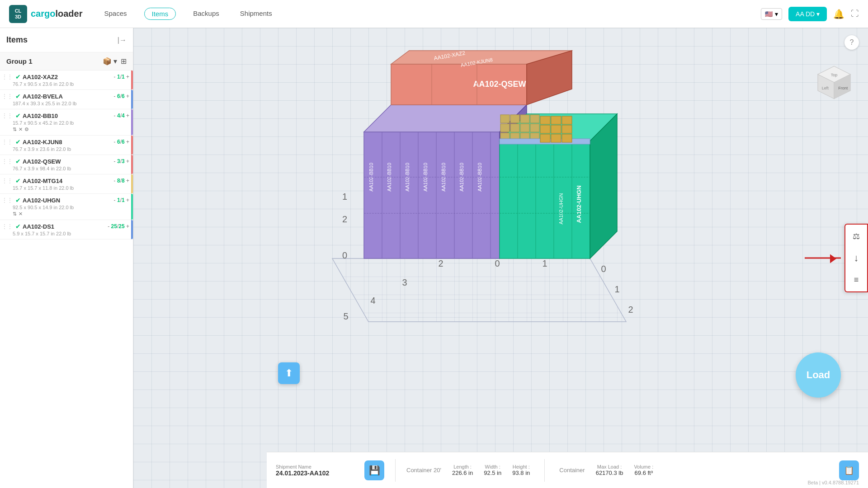 This screenshot has width=868, height=488. Describe the element at coordinates (462, 467) in the screenshot. I see `length-label: Length :` at that location.